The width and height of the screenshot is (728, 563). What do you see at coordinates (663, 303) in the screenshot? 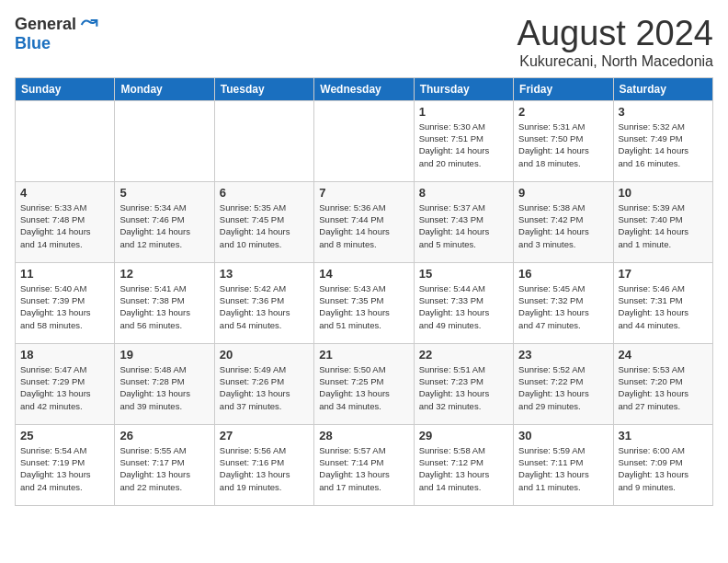
I see `calendar-cell: 17Sunrise: 5:46 AM Sunset: 7:31 PM Dayli…` at bounding box center [663, 303].